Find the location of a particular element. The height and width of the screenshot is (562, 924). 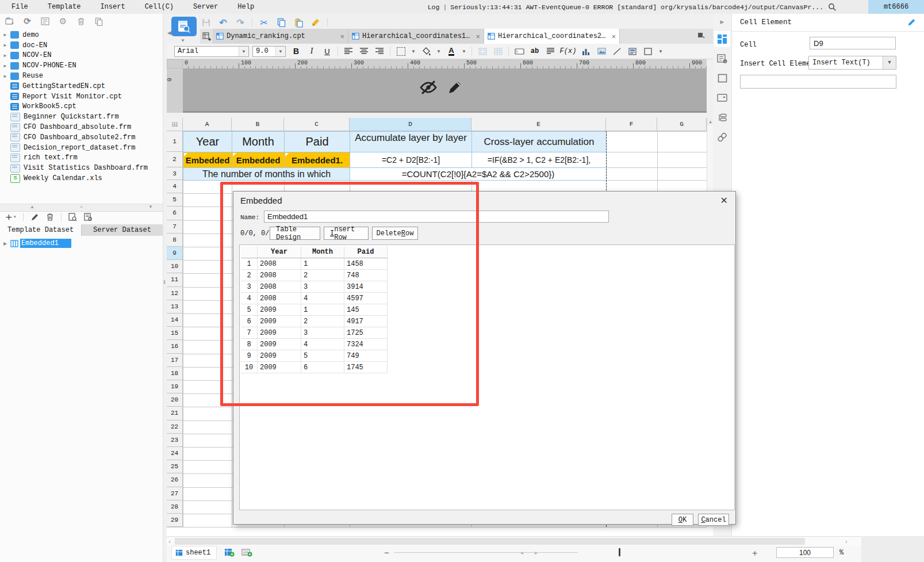

align-center-button is located at coordinates (364, 51).